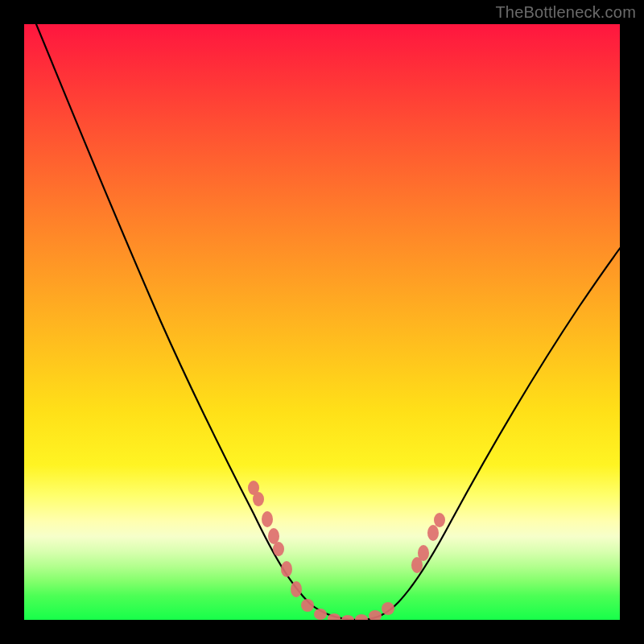 This screenshot has width=644, height=644. Describe the element at coordinates (565, 13) in the screenshot. I see `watermark-text: TheBottleneck.com` at that location.